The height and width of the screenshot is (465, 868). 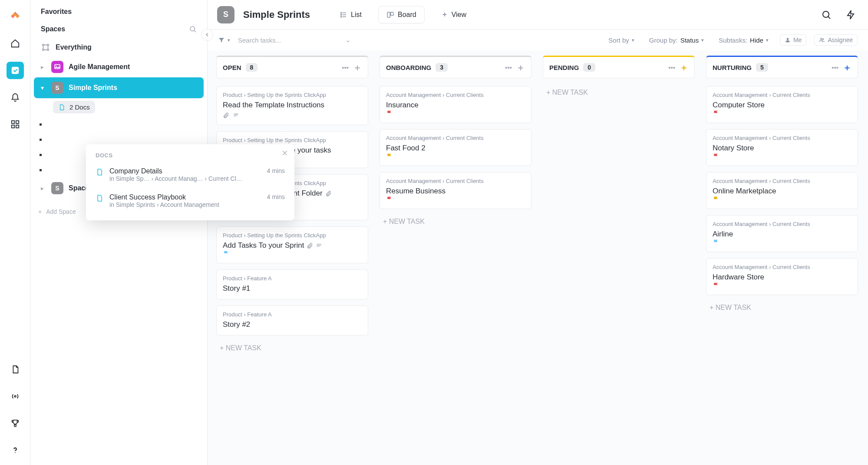 I want to click on filter-button: ▾, so click(x=224, y=40).